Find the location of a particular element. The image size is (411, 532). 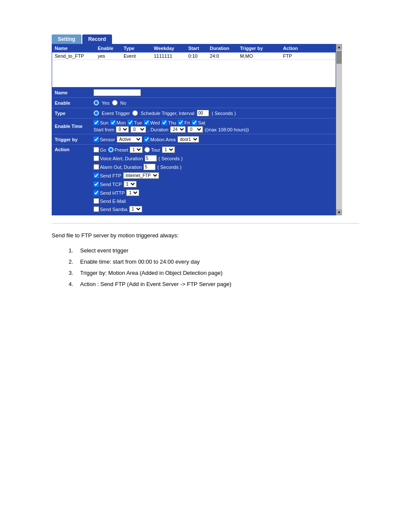

enable-radio-group: Yes No is located at coordinates (110, 103).